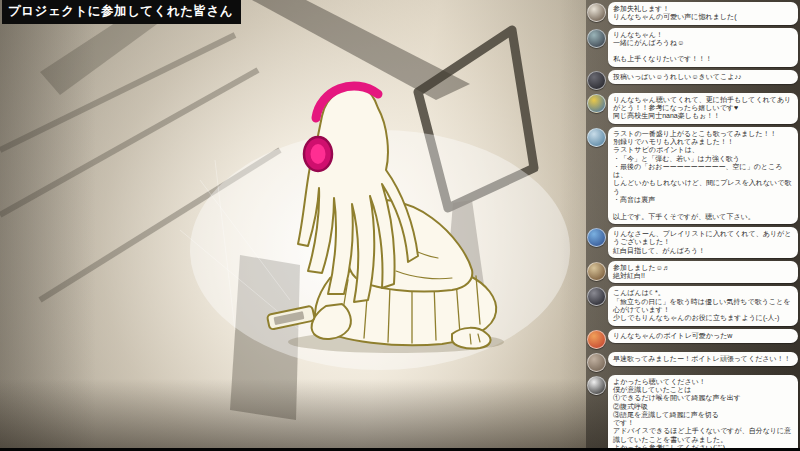 The image size is (800, 451). What do you see at coordinates (318, 154) in the screenshot?
I see `headphone-earcup-inner` at bounding box center [318, 154].